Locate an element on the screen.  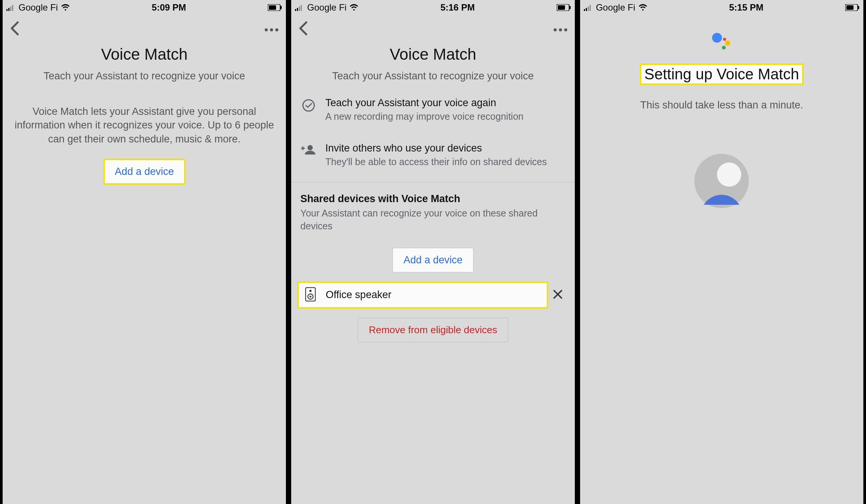
remove-device-button is located at coordinates (558, 295).